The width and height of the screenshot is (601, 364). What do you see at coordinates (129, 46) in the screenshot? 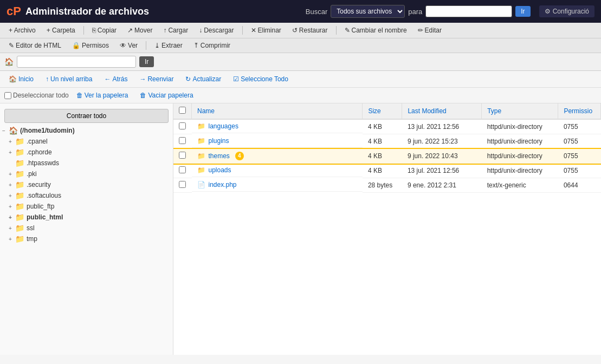
I see `ver-button: 👁 Ver` at bounding box center [129, 46].